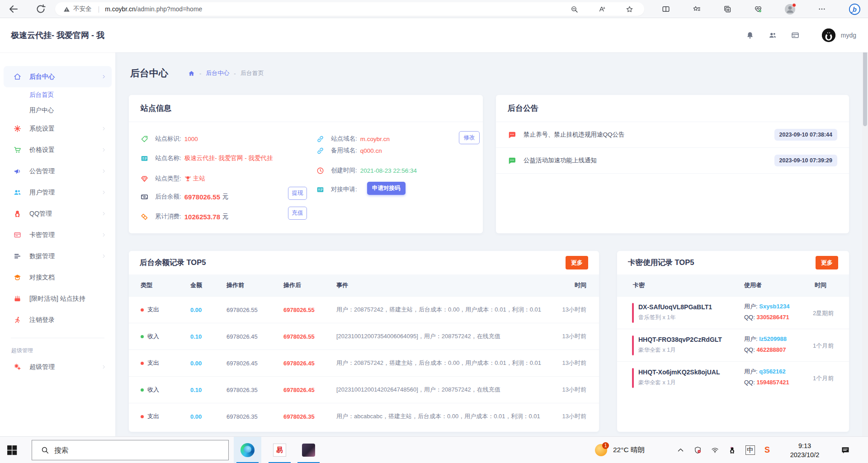  Describe the element at coordinates (58, 95) in the screenshot. I see `sidebar-item-admin-home: 后台首页` at that location.